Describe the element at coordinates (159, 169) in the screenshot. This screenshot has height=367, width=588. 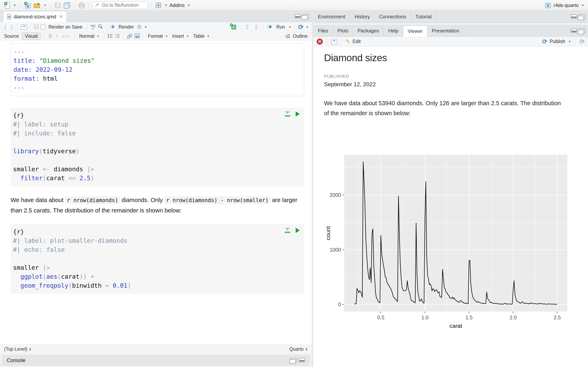
I see `code-line: smaller <- diamonds |>` at that location.